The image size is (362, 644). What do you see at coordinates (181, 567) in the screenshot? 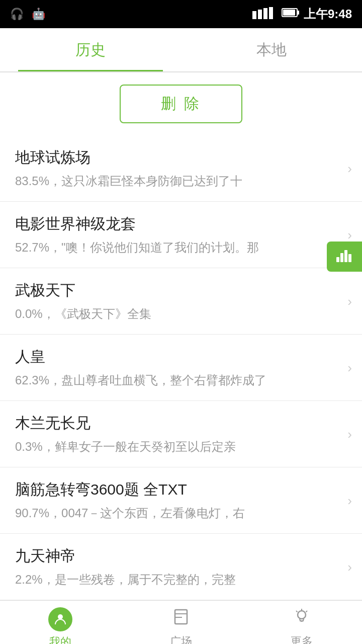
I see `list-item: 九天神帝 2.2%，是一些残卷，属于不完整的，完整 ›` at bounding box center [181, 567].